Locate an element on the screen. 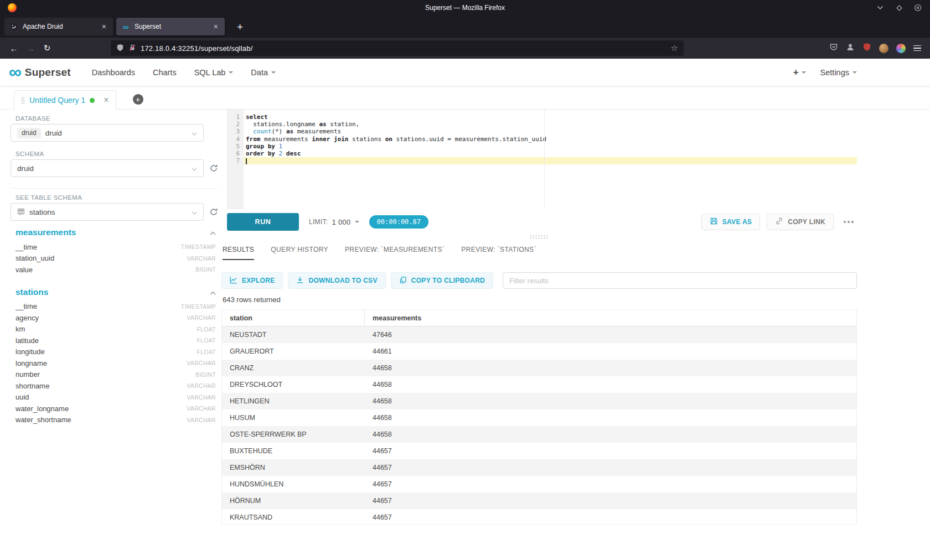 Image resolution: width=930 pixels, height=560 pixels. browser-tab-superset: ∞ Superset × is located at coordinates (170, 27).